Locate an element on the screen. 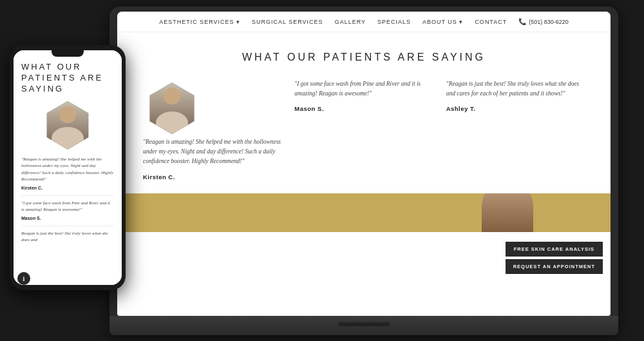  bottom-person-image is located at coordinates (507, 213).